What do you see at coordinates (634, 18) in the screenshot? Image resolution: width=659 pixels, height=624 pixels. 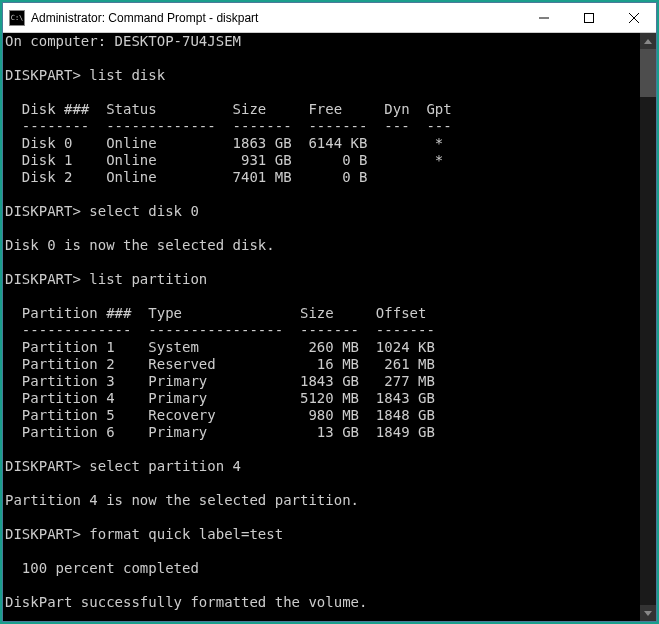 I see `close-icon` at bounding box center [634, 18].